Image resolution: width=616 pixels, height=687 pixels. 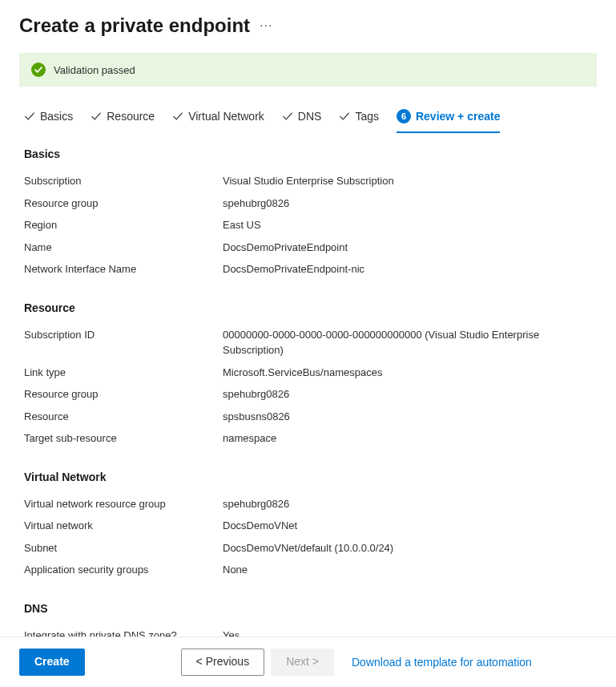 I want to click on row-label: Virtual network, so click(x=123, y=526).